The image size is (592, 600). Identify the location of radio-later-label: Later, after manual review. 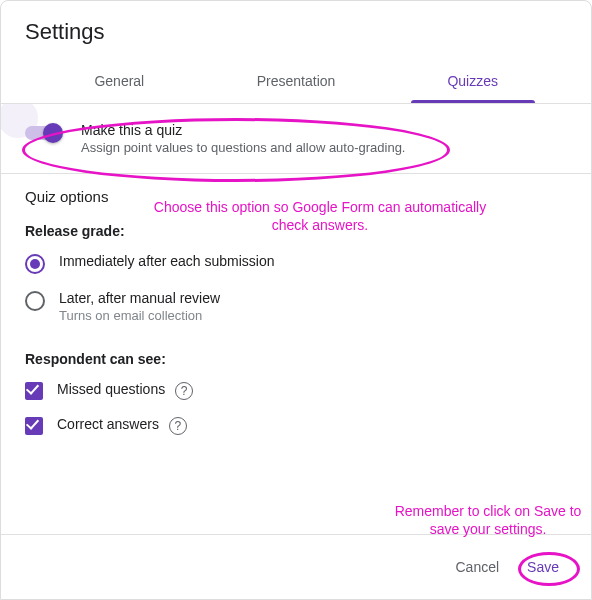
(140, 298).